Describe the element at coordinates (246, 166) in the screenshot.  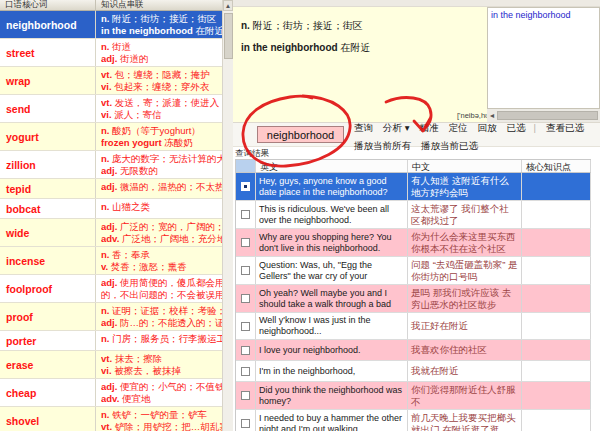
I see `header-checkbox-col` at that location.